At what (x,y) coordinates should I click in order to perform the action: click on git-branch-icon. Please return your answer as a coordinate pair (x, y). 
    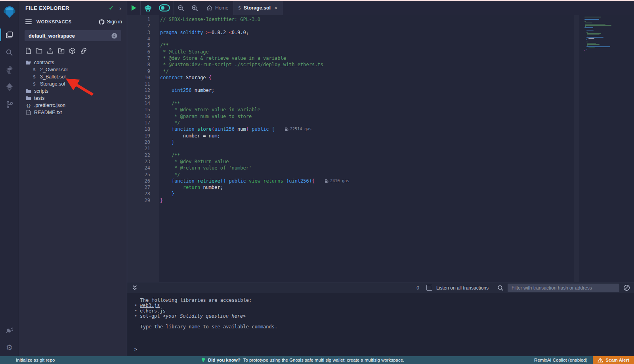
    Looking at the image, I should click on (10, 105).